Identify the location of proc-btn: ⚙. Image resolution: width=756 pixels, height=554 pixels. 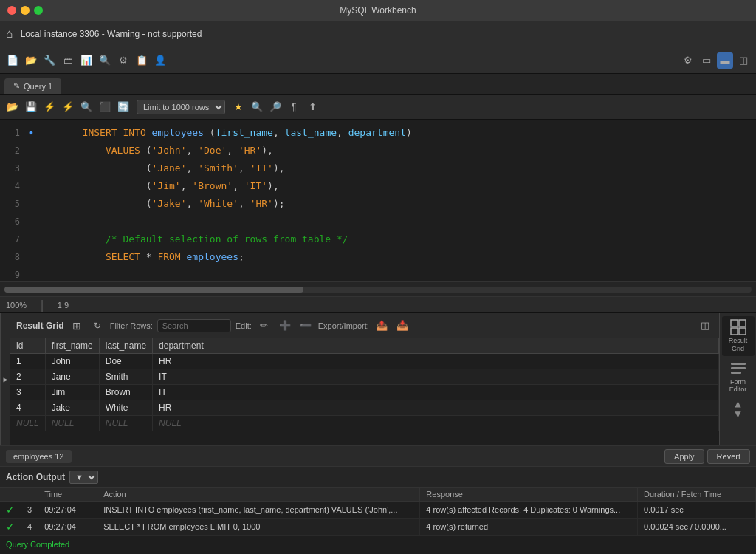
(123, 61).